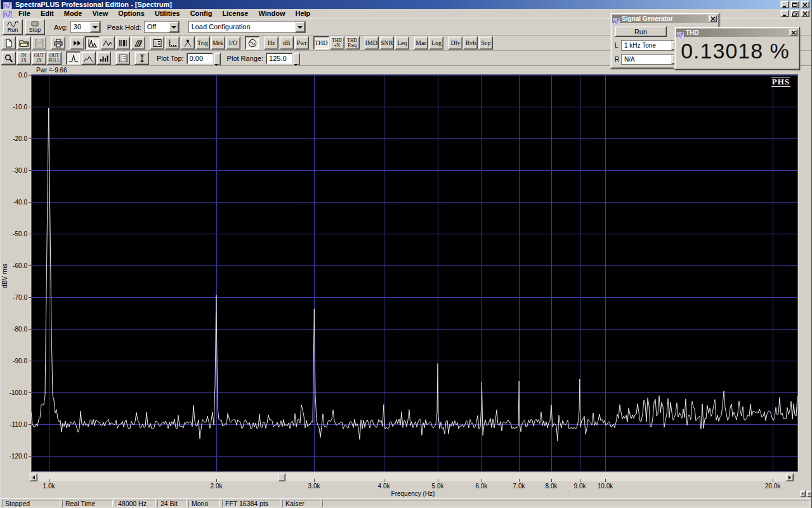 This screenshot has height=508, width=812. Describe the element at coordinates (321, 43) in the screenshot. I see `thd-readout-button: THD` at that location.